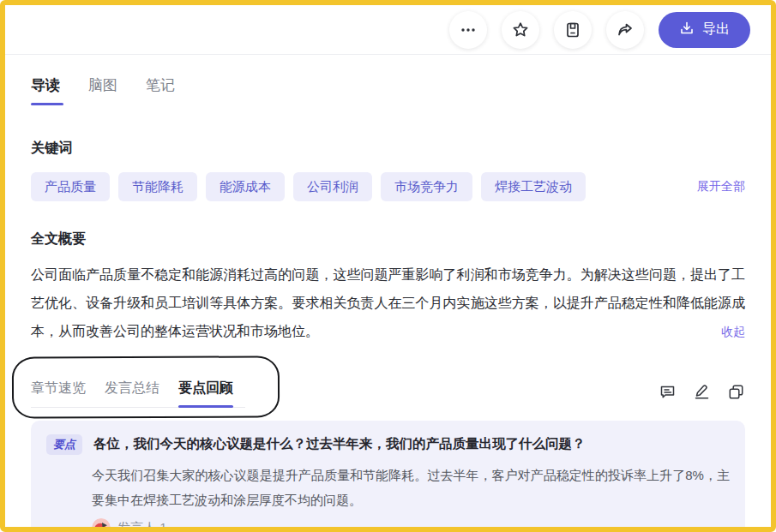 The image size is (776, 532). I want to click on tab-daodu: 导读, so click(45, 91).